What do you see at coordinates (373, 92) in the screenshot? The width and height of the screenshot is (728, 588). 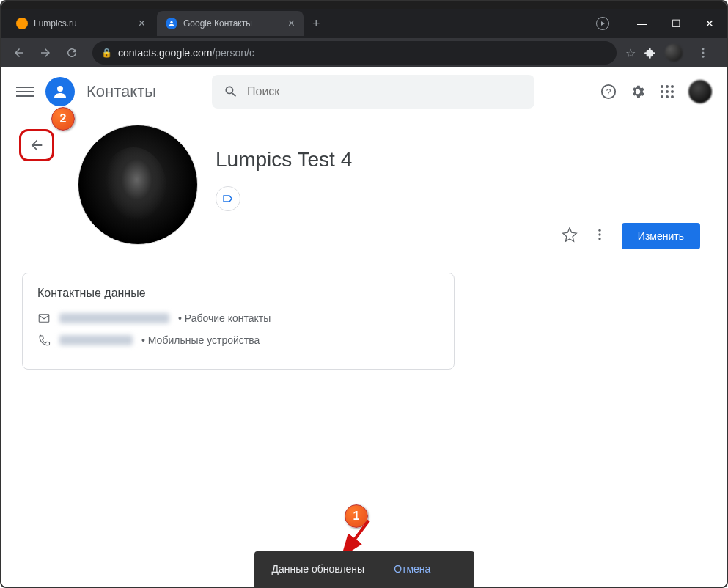 I see `search-box` at bounding box center [373, 92].